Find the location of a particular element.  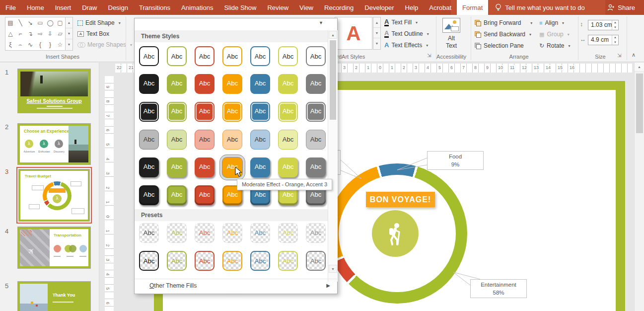

text-fill-button: A Text Fill ▾ is located at coordinates (401, 22).